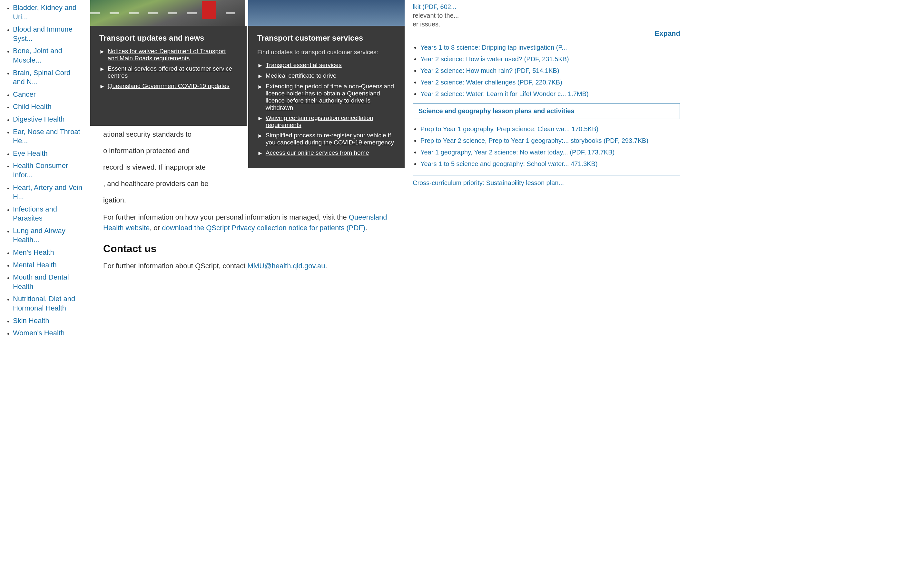 Image resolution: width=924 pixels, height=572 pixels. What do you see at coordinates (48, 95) in the screenshot?
I see `list-item: Cancer` at bounding box center [48, 95].